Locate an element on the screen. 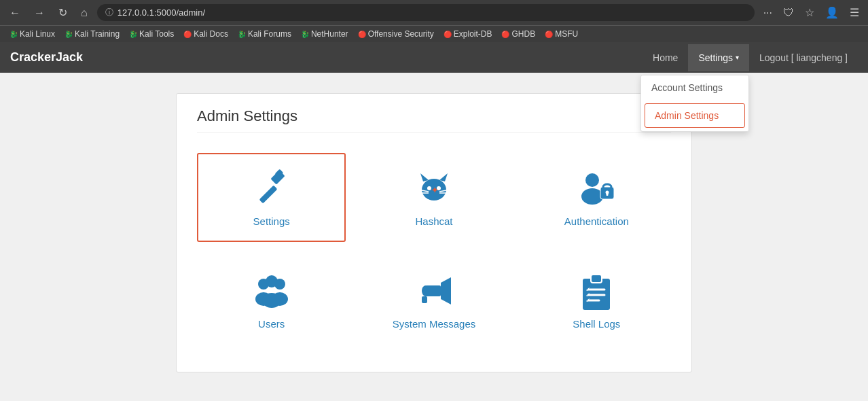  users-icon is located at coordinates (272, 291).